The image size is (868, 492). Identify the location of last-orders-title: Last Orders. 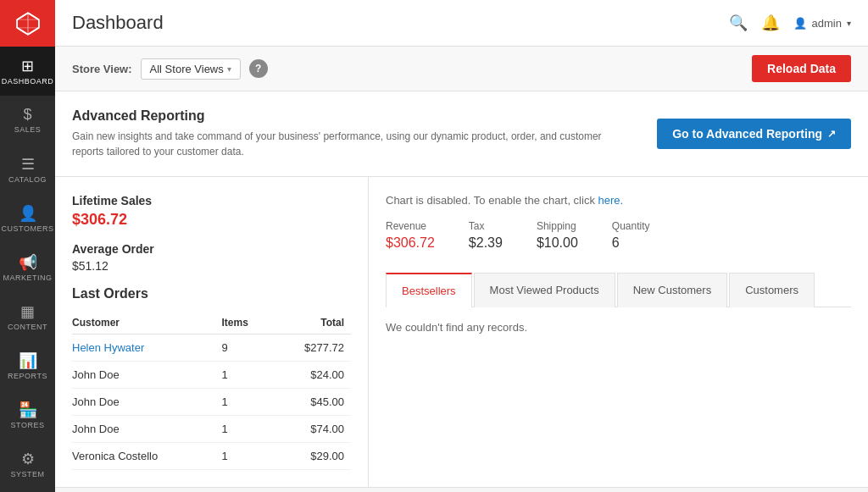
(212, 294).